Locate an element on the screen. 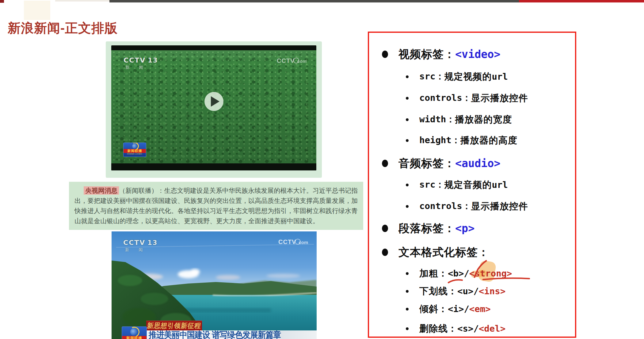 This screenshot has width=644, height=339. top-toolbar-strip is located at coordinates (314, 1).